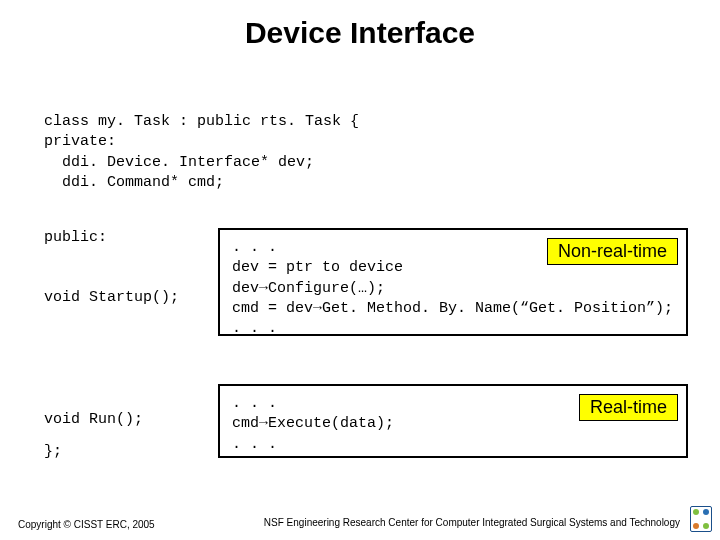  Describe the element at coordinates (453, 421) in the screenshot. I see `run-box: Real-time . . . cmd→Execute(data); . . .` at that location.